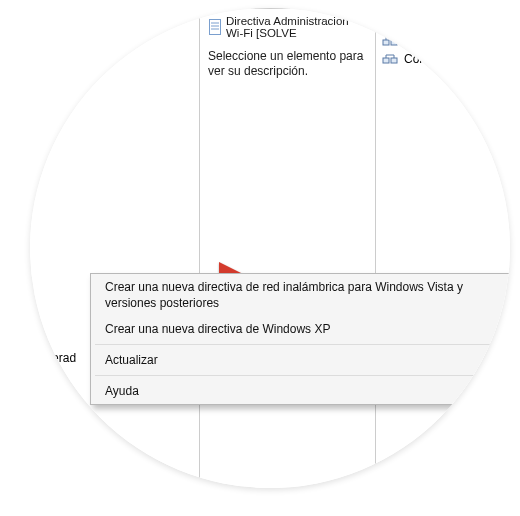 Image resolution: width=520 pixels, height=516 pixels. What do you see at coordinates (438, 41) in the screenshot?
I see `list-cell-name: Configuració` at bounding box center [438, 41].